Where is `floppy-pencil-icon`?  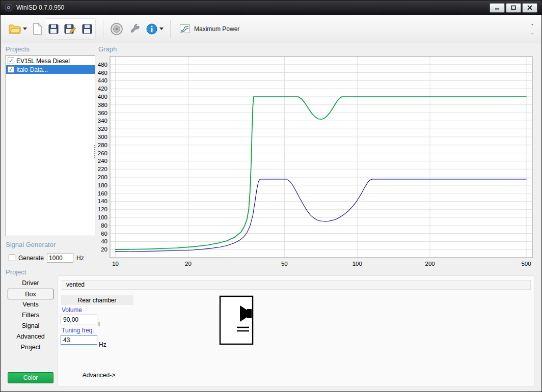
floppy-pencil-icon is located at coordinates (70, 29).